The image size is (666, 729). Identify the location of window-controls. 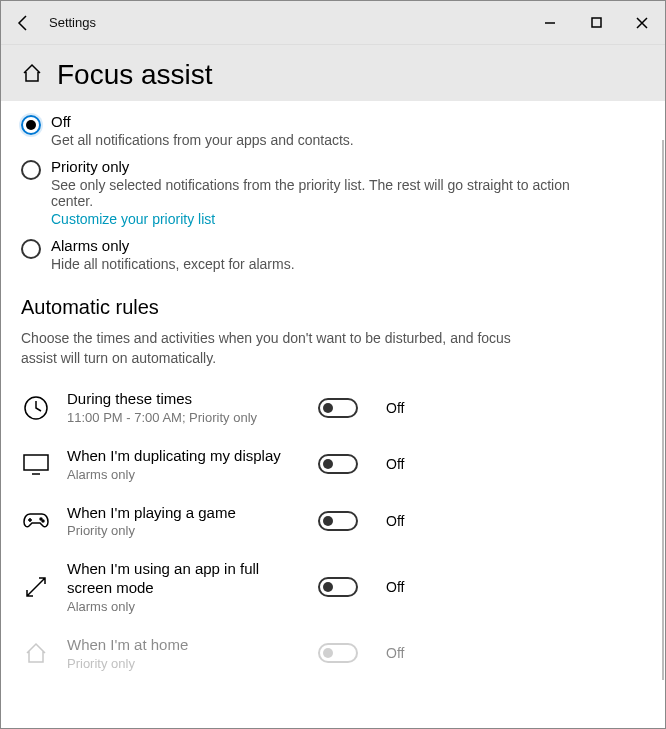
(596, 23).